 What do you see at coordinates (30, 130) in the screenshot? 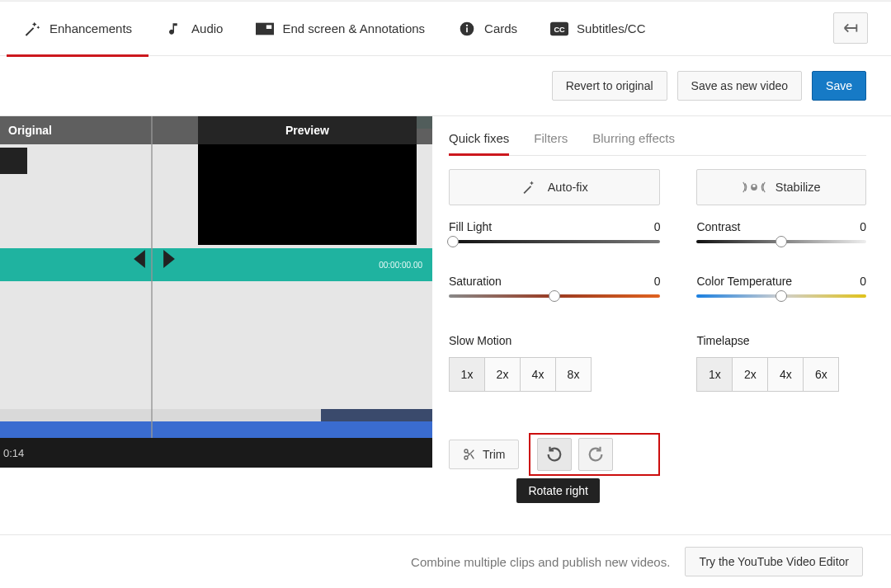
I see `original-label: Original` at bounding box center [30, 130].